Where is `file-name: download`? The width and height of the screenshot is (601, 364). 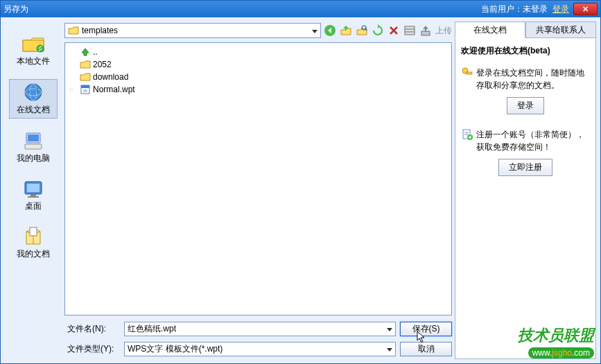
file-name: download is located at coordinates (111, 77).